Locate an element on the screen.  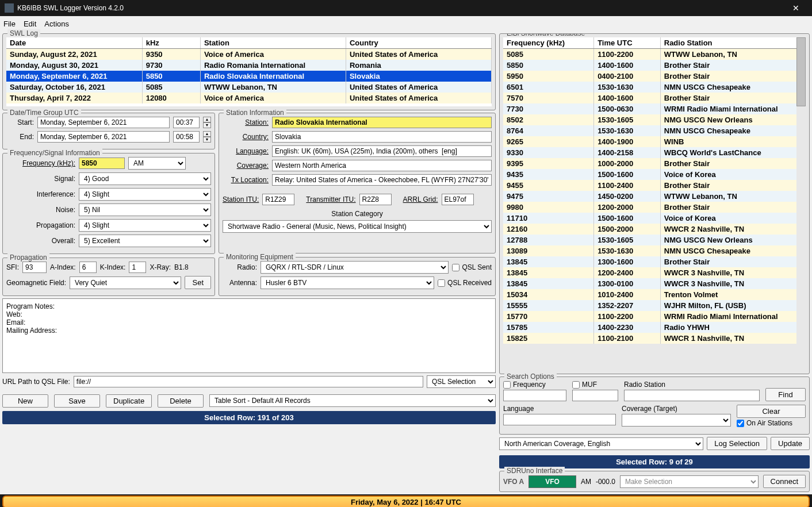
col-country: Country is located at coordinates (419, 43).